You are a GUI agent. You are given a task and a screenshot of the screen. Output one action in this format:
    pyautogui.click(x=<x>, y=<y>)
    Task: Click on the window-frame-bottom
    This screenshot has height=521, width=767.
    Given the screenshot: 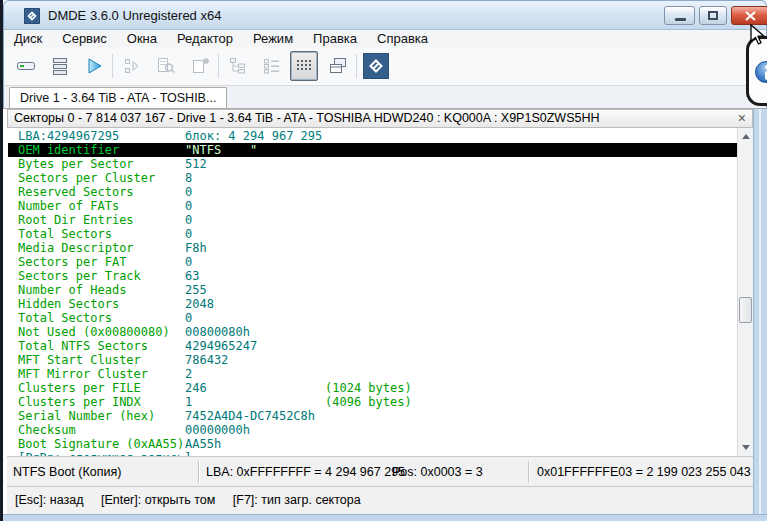 What is the action you would take?
    pyautogui.click(x=385, y=518)
    